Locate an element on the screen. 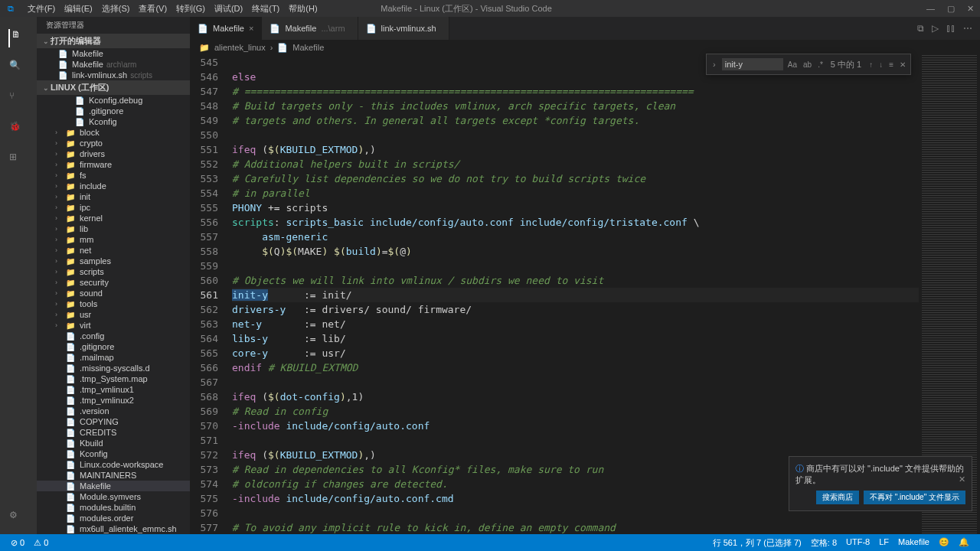  tree-item: 📄.tmp_vmlinux1 is located at coordinates (113, 390).